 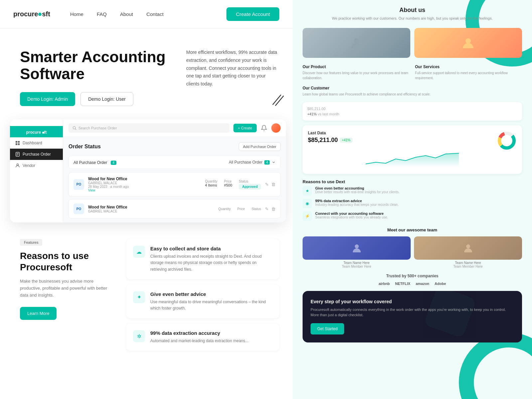 I want to click on reason-item-1: ◉ 99% data extraction advice Industry-le…, so click(x=412, y=203).